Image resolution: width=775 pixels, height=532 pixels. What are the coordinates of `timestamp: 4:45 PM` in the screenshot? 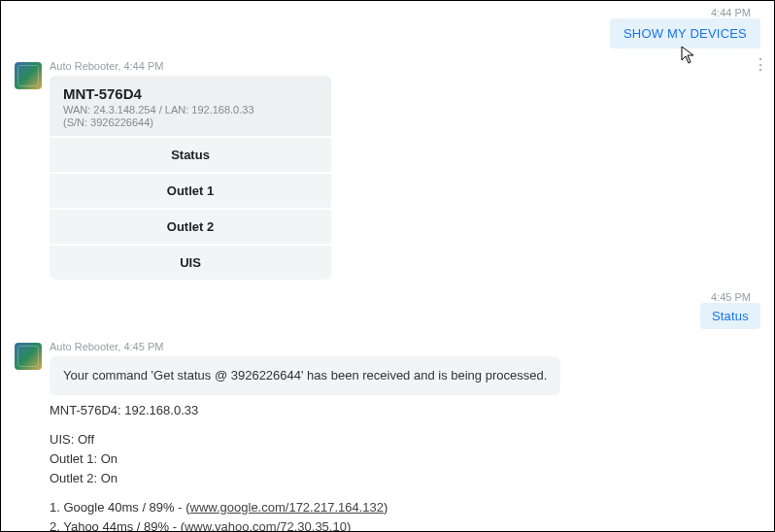 It's located at (388, 297).